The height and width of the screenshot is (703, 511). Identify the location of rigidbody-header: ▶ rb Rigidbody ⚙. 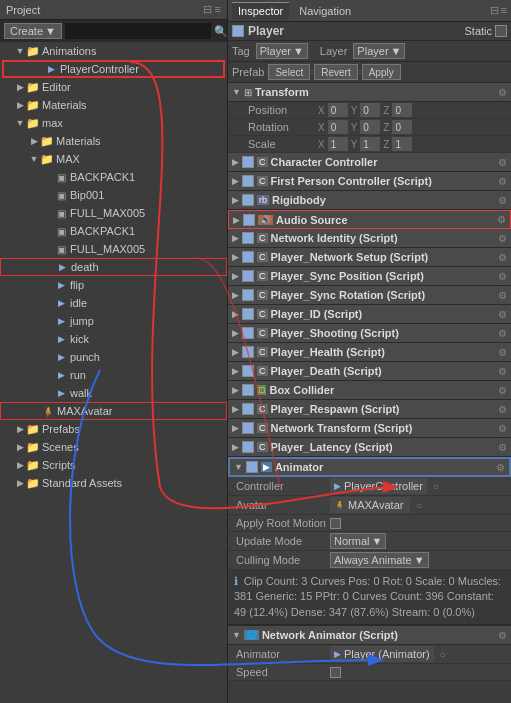
(370, 200).